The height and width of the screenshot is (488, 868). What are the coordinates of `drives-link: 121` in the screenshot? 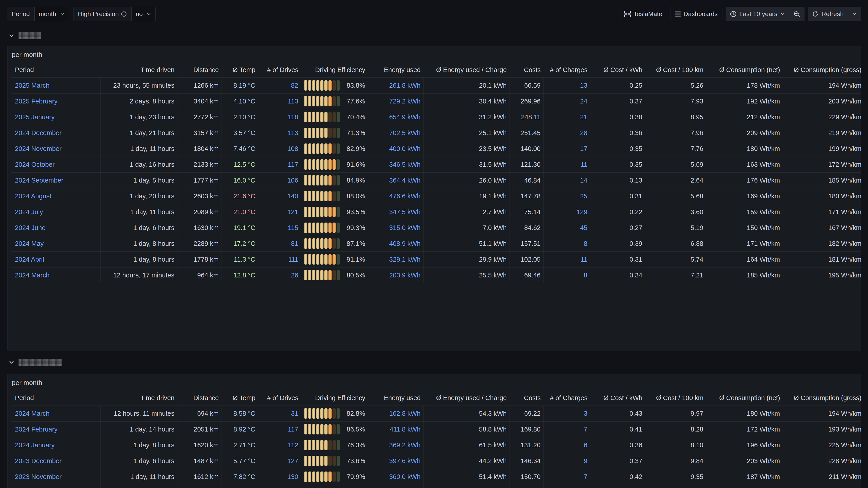 It's located at (293, 212).